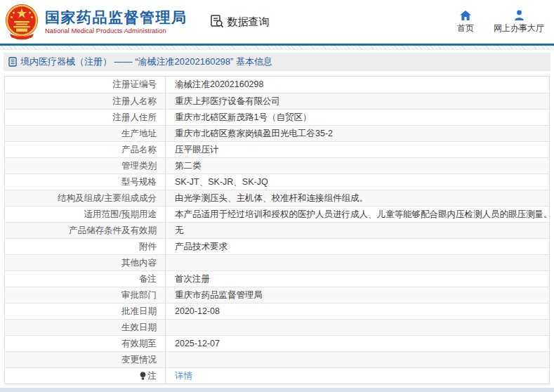 The height and width of the screenshot is (392, 554). I want to click on nav-service-hall: 网上办事大厅, so click(519, 22).